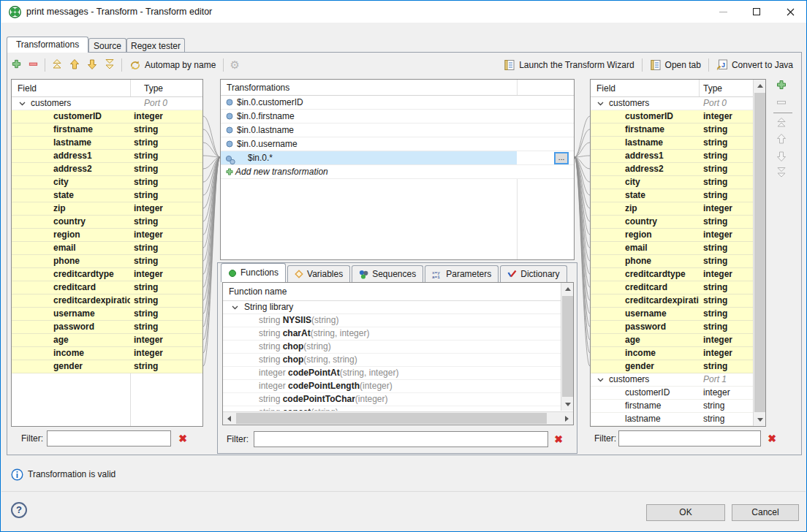 This screenshot has height=532, width=807. What do you see at coordinates (686, 513) in the screenshot?
I see `ok-button: OK` at bounding box center [686, 513].